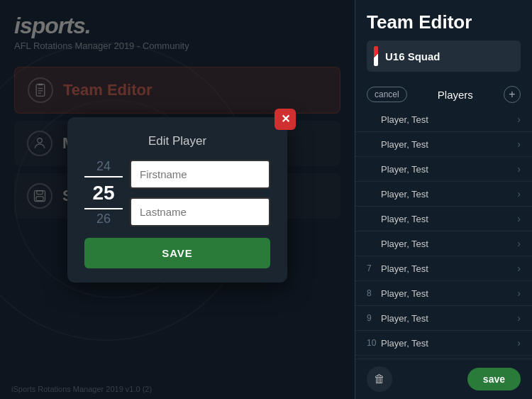  What do you see at coordinates (387, 94) in the screenshot?
I see `cancel-button: cancel` at bounding box center [387, 94].